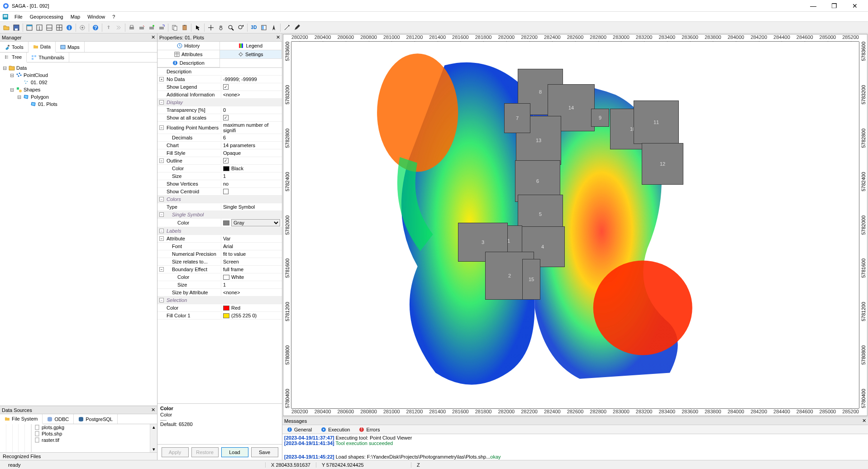 Image resolution: width=868 pixels, height=469 pixels. I want to click on color-swatch-white, so click(226, 277).